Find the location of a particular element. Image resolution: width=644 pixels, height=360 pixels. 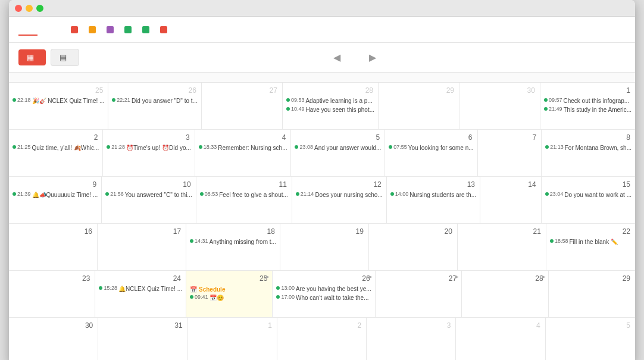

event-item-0: 23:08 And your answer would... is located at coordinates (338, 148).